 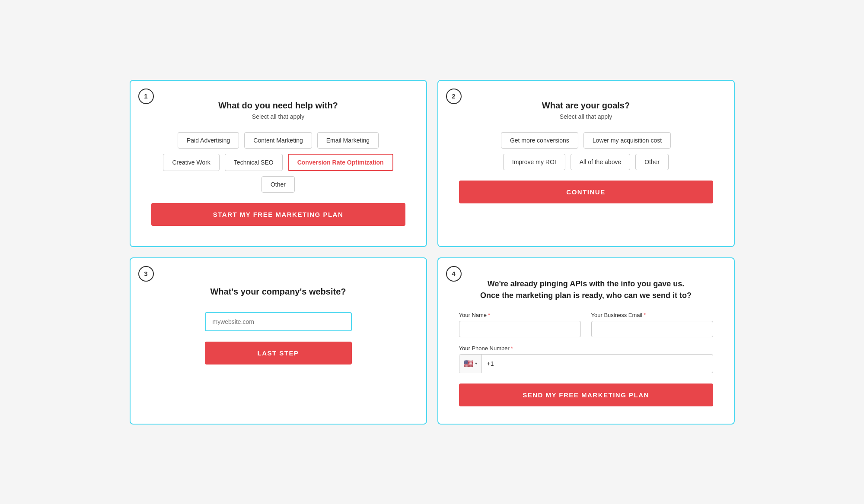 What do you see at coordinates (520, 329) in the screenshot?
I see `name-input` at bounding box center [520, 329].